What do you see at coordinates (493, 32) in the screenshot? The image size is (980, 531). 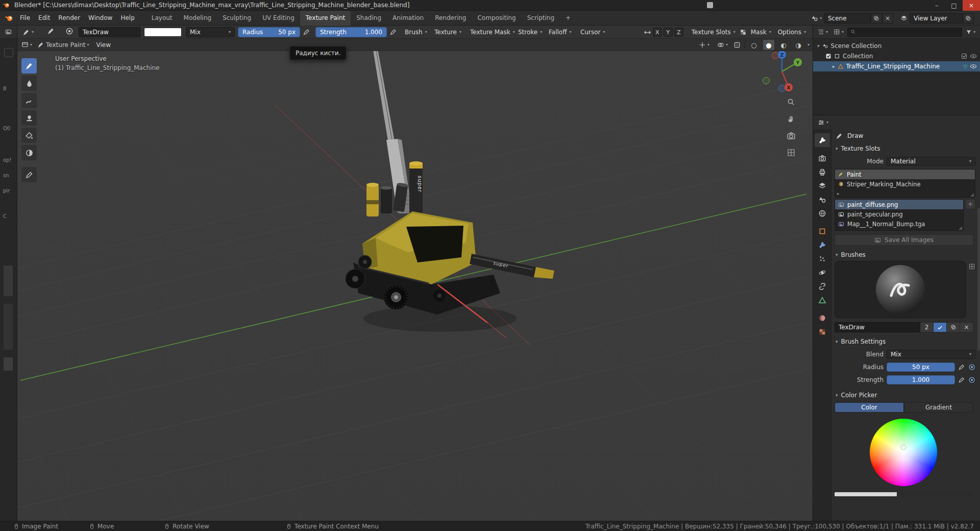 I see `texture-mask-menu: Texture Mask▾` at bounding box center [493, 32].